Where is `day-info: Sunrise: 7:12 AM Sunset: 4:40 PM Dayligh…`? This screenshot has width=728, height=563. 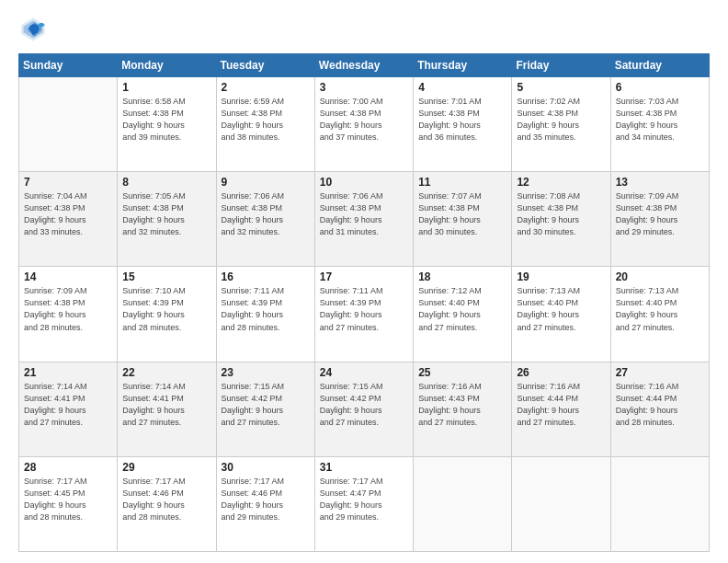 day-info: Sunrise: 7:12 AM Sunset: 4:40 PM Dayligh… is located at coordinates (462, 309).